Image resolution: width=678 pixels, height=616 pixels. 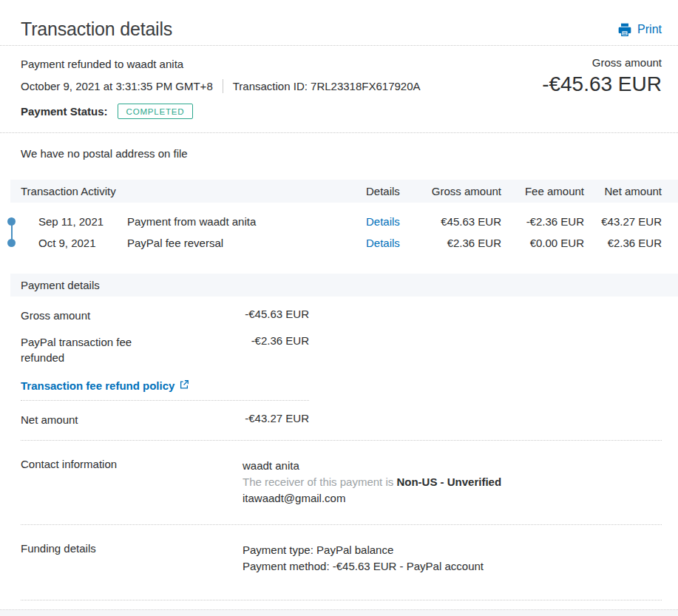 What do you see at coordinates (458, 243) in the screenshot?
I see `row-gross: €2.36 EUR` at bounding box center [458, 243].